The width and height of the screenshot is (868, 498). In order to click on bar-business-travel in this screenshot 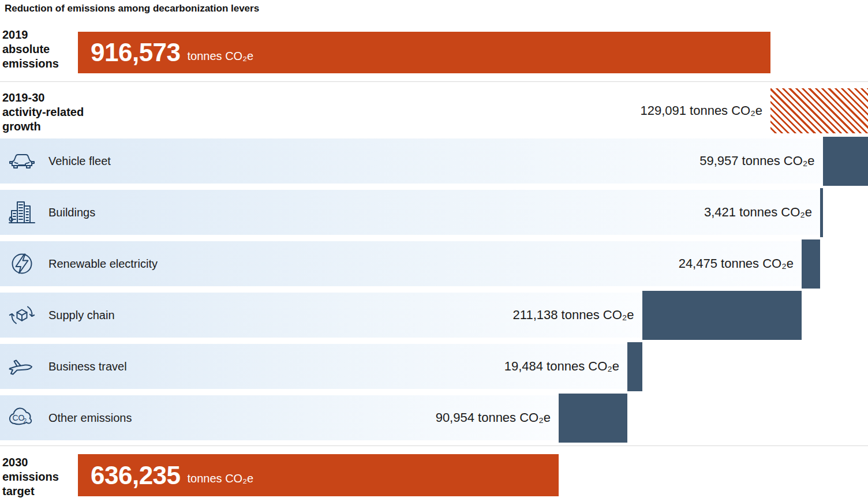, I will do `click(635, 367)`.